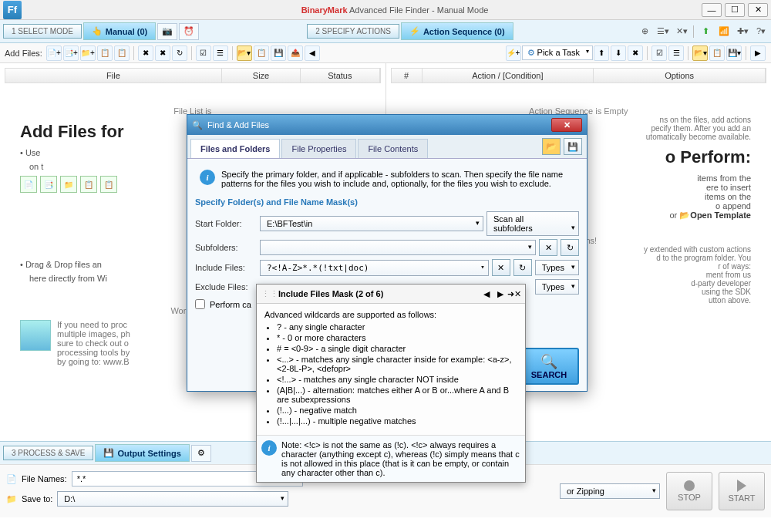 Image resolution: width=771 pixels, height=532 pixels. I want to click on check-icon: ☑, so click(659, 53).